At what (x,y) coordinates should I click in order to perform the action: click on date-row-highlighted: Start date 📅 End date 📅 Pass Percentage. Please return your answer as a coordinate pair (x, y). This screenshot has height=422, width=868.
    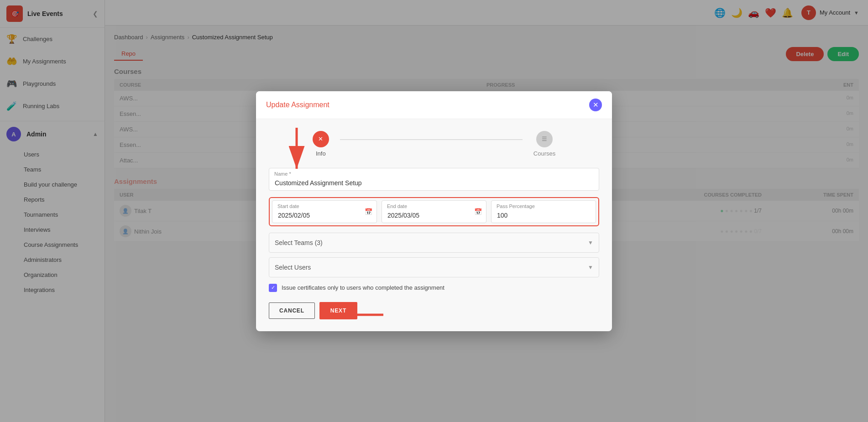
    Looking at the image, I should click on (434, 212).